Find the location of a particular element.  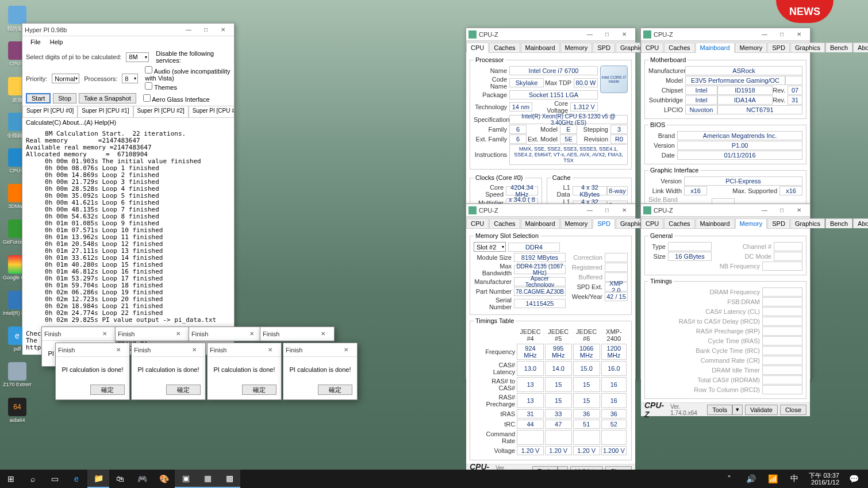

validate-button: Validate is located at coordinates (761, 410).